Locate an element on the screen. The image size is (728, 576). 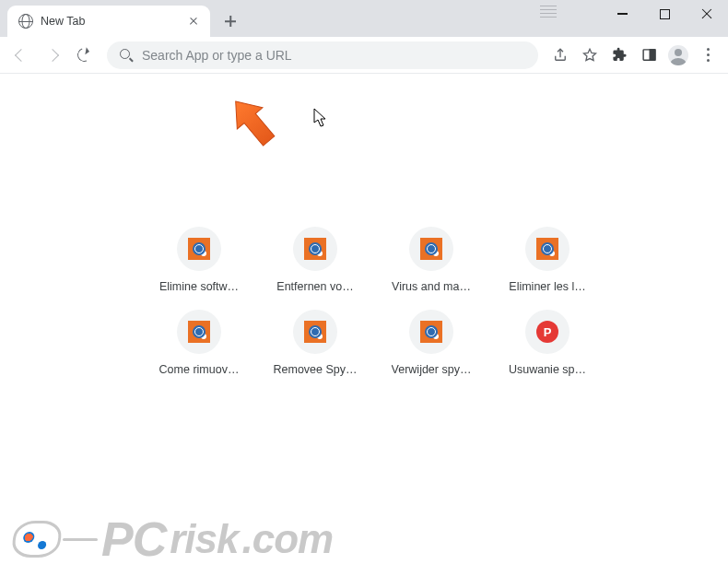
mouse-cursor-icon is located at coordinates (321, 118).